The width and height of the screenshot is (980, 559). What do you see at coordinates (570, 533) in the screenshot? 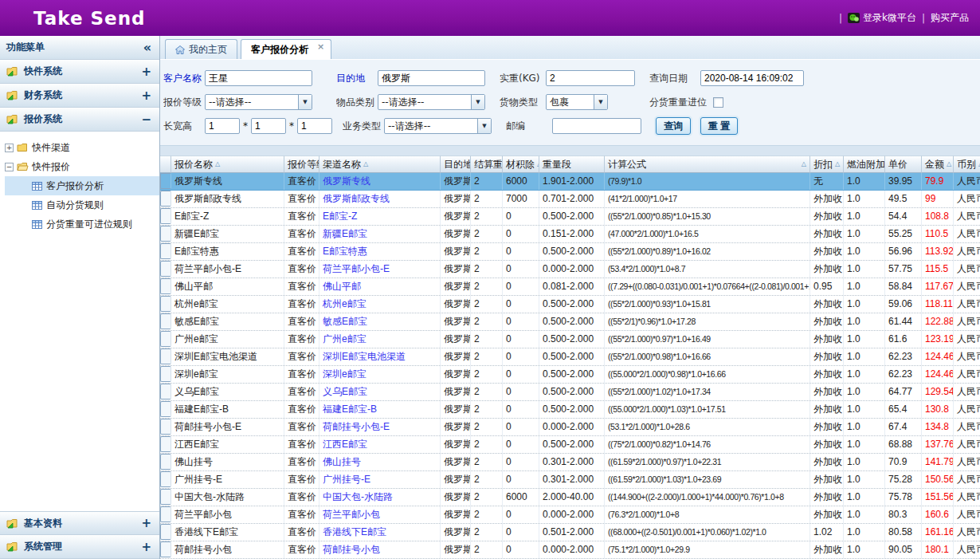
I see `quote-row: 香港线下E邮宝直客价香港线下E邮宝俄罗斯200.501-2.000((68.00…` at bounding box center [570, 533].